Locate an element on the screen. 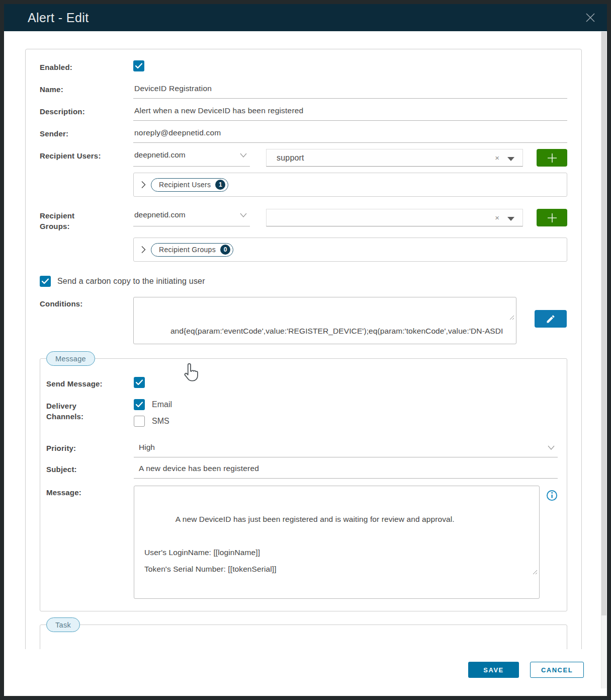  task-section-pill: Task is located at coordinates (63, 625).